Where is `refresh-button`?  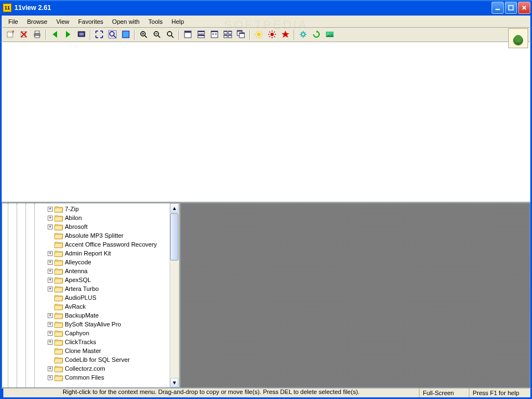 refresh-button is located at coordinates (316, 35).